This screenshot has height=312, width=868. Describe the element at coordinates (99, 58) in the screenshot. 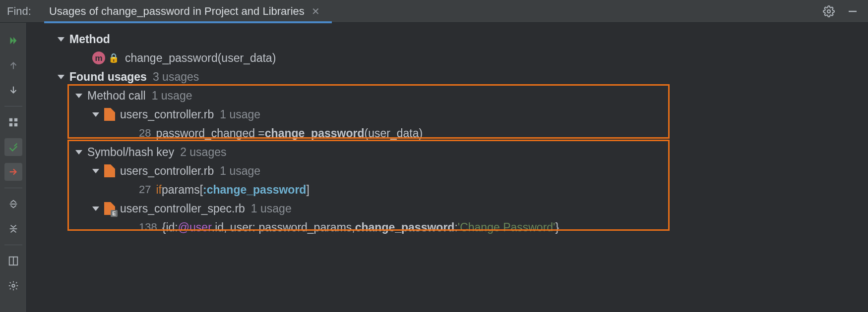

I see `method-badge-icon: m` at that location.